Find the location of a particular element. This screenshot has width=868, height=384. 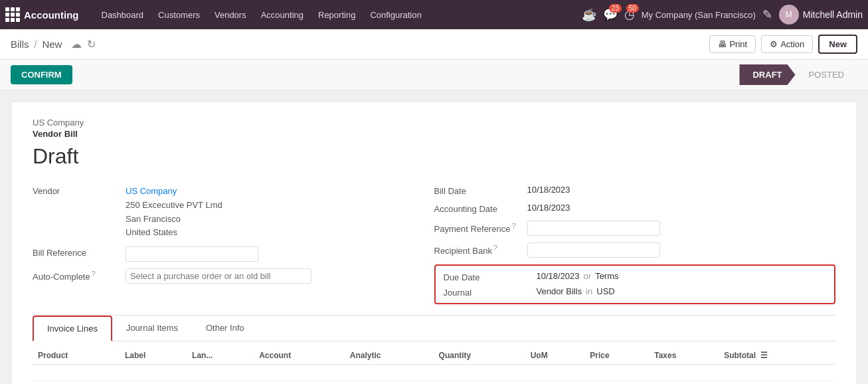

due-date-value: 10/18/2023 is located at coordinates (558, 276).